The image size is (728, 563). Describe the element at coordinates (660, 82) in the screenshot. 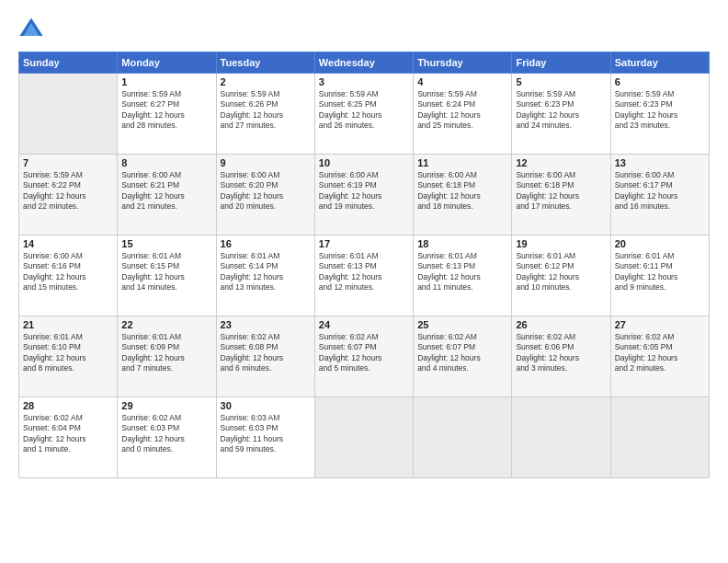

I see `day-number: 6` at that location.